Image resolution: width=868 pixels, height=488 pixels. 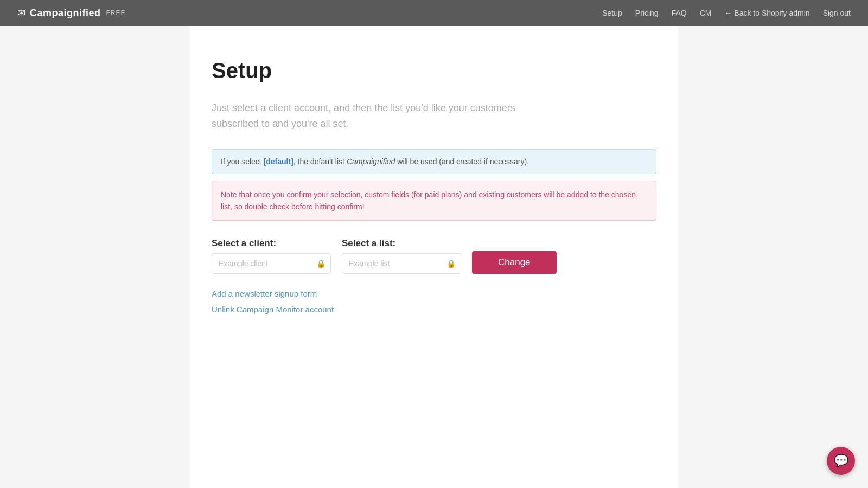 I want to click on unlink-campaign-monitor-link: Unlink Campaign Monitor account, so click(x=434, y=309).